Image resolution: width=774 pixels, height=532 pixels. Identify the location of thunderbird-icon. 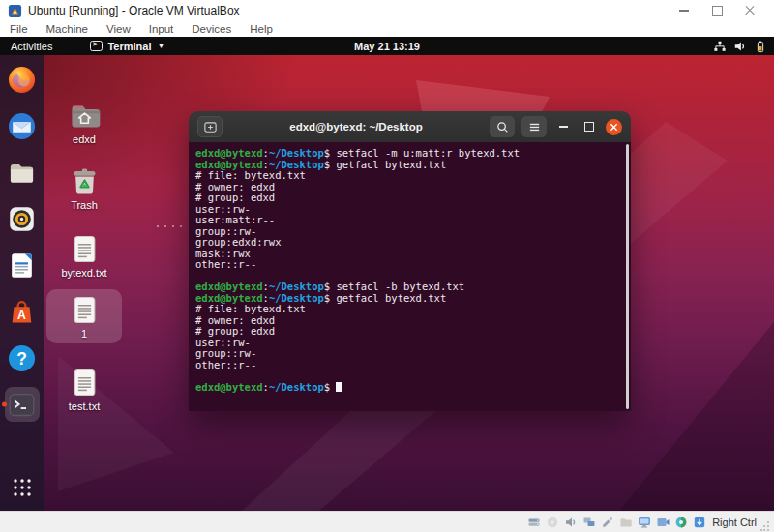
(21, 126).